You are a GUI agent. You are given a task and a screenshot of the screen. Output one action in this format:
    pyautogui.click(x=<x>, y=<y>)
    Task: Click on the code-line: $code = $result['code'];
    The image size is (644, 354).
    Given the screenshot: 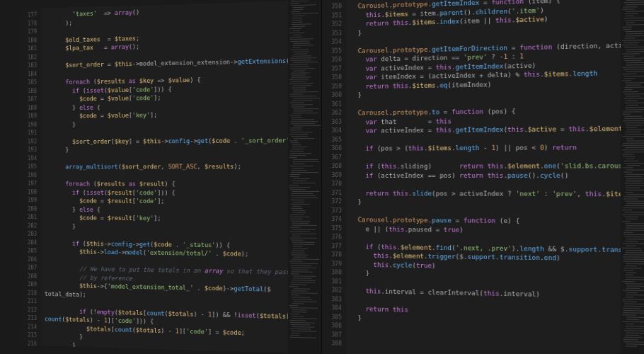 What is the action you would take?
    pyautogui.click(x=166, y=202)
    